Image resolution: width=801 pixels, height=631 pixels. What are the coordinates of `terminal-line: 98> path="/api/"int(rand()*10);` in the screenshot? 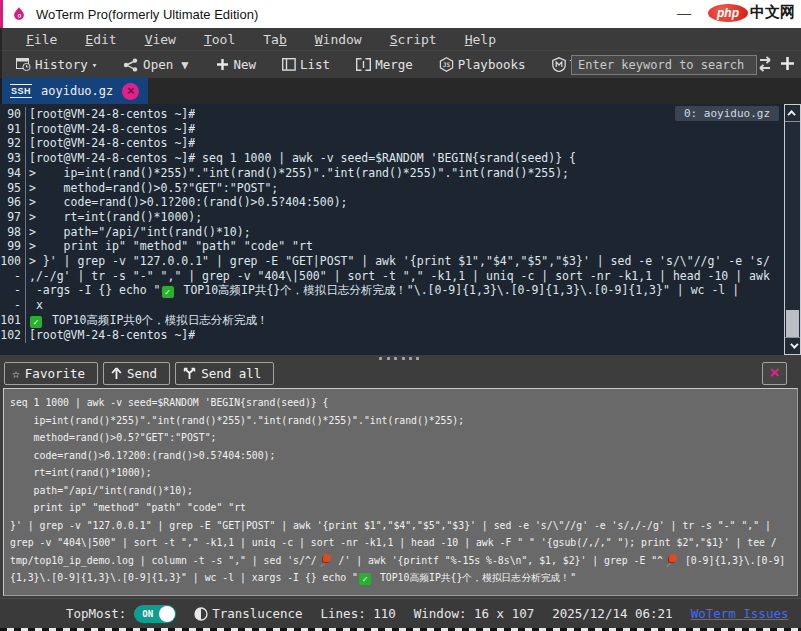 It's located at (392, 232).